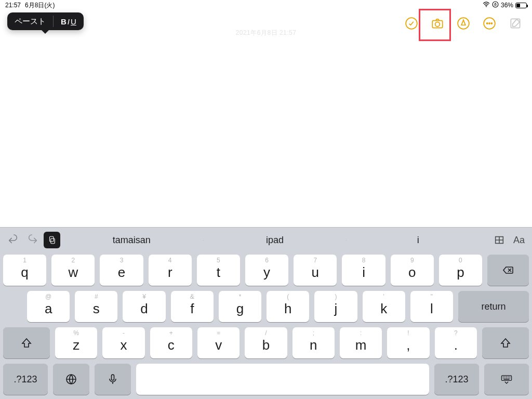  Describe the element at coordinates (521, 5) in the screenshot. I see `battery-icon` at that location.